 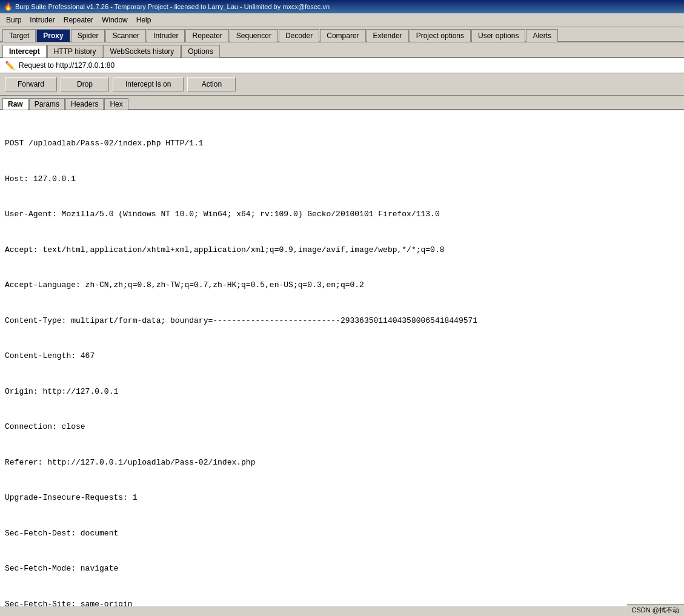 I want to click on content-tab-params: Params, so click(x=47, y=104).